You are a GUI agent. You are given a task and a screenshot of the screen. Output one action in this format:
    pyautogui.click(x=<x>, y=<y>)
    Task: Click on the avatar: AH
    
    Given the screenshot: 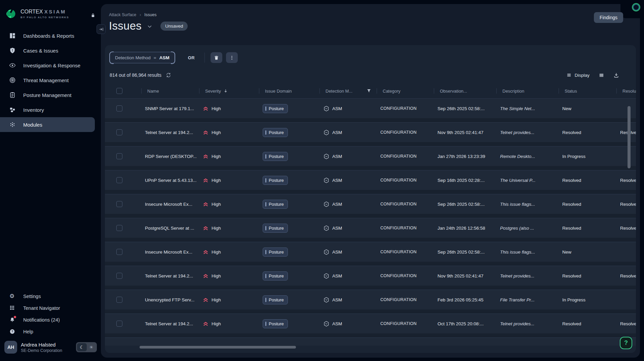 What is the action you would take?
    pyautogui.click(x=11, y=347)
    